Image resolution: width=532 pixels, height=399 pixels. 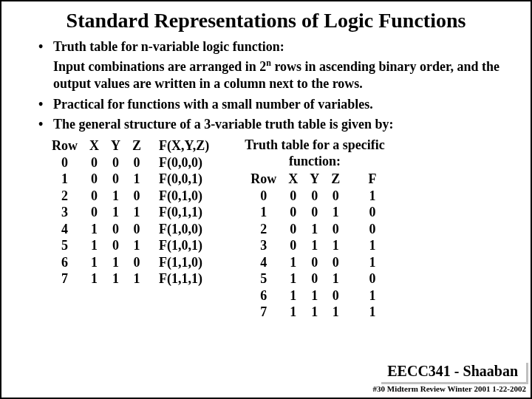 What do you see at coordinates (364, 179) in the screenshot?
I see `col-f: F` at bounding box center [364, 179].